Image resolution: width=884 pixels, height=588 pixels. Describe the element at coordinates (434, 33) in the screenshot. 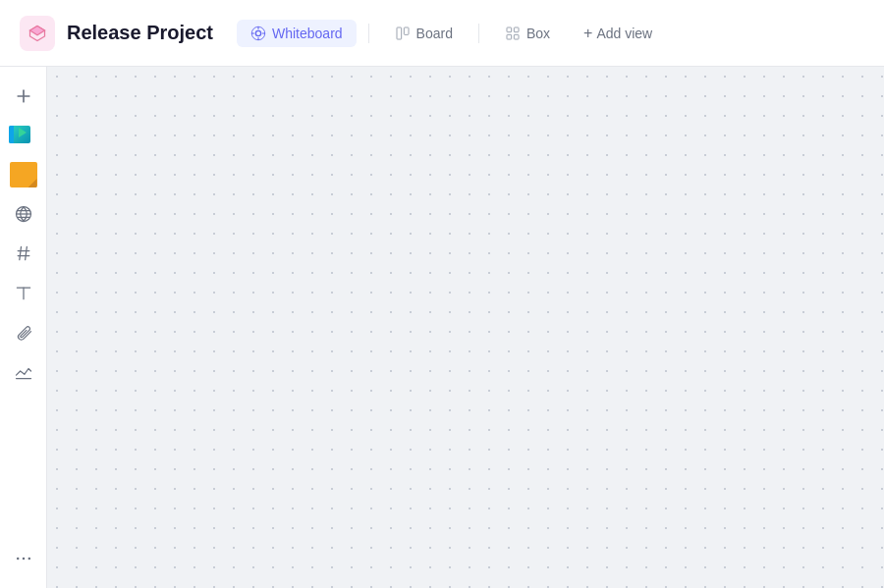

I see `tab-board-label: Board` at that location.